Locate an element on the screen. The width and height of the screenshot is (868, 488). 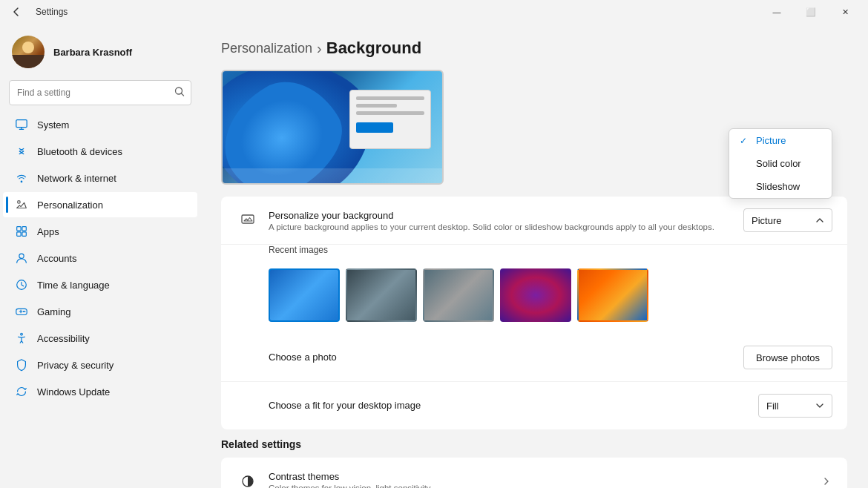
search-box is located at coordinates (100, 93).